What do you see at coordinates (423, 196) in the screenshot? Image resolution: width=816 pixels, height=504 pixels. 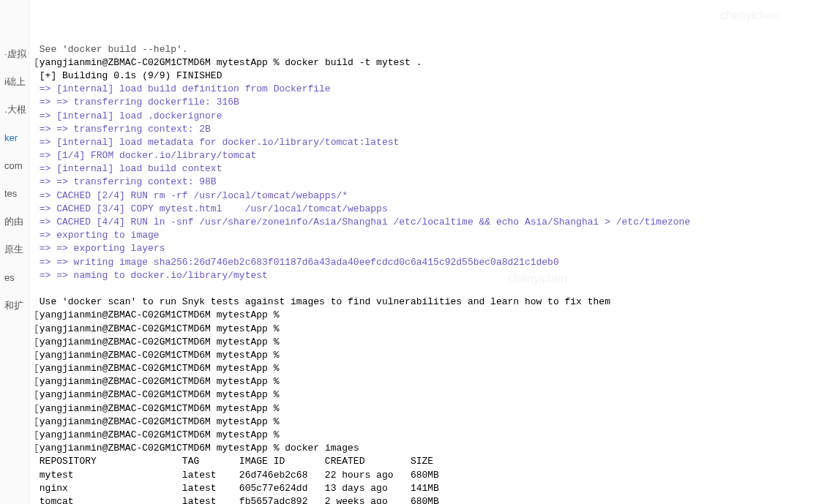 I see `terminal-line: => CACHED [2/4] RUN rm -rf /usr/local/to…` at bounding box center [423, 196].